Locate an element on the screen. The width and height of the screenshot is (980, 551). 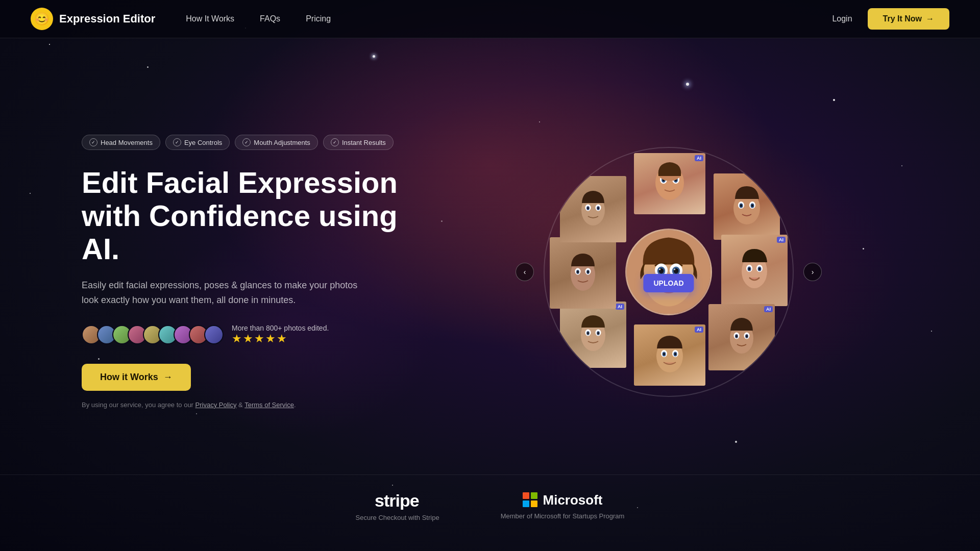
ai-badge-bottom-right: AI is located at coordinates (769, 309).